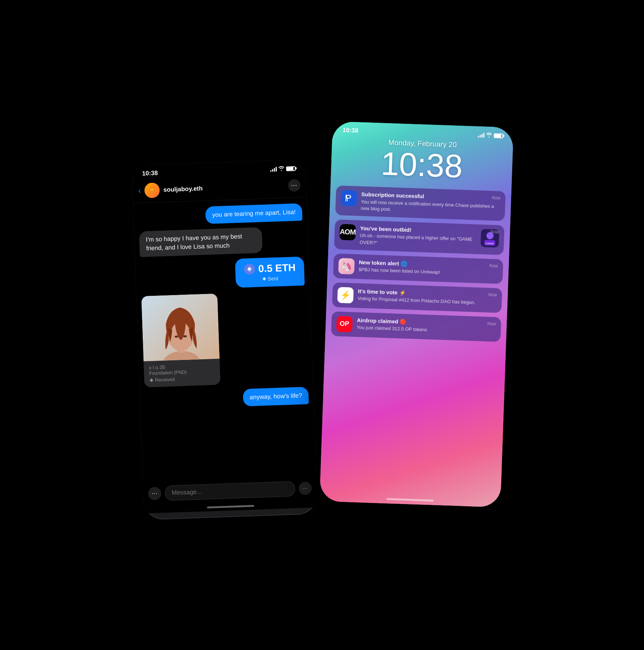 This screenshot has height=650, width=644. I want to click on vote-app-icon: ⚡, so click(346, 295).